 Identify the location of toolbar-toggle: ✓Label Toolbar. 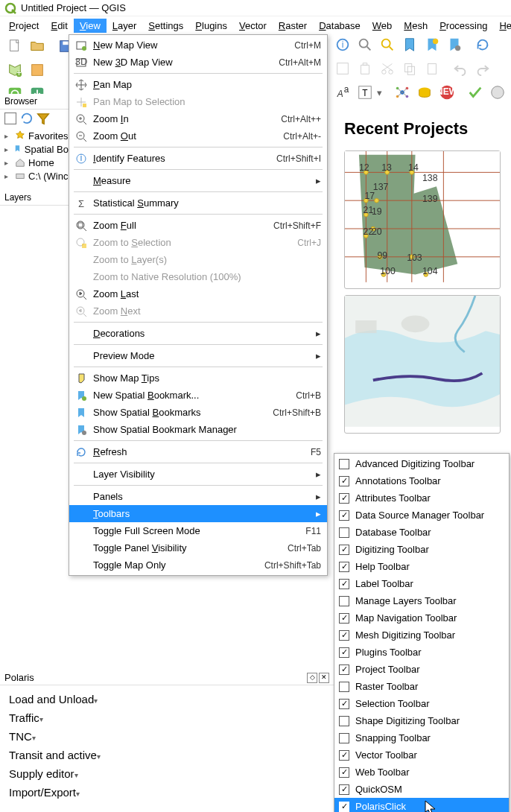
(422, 584).